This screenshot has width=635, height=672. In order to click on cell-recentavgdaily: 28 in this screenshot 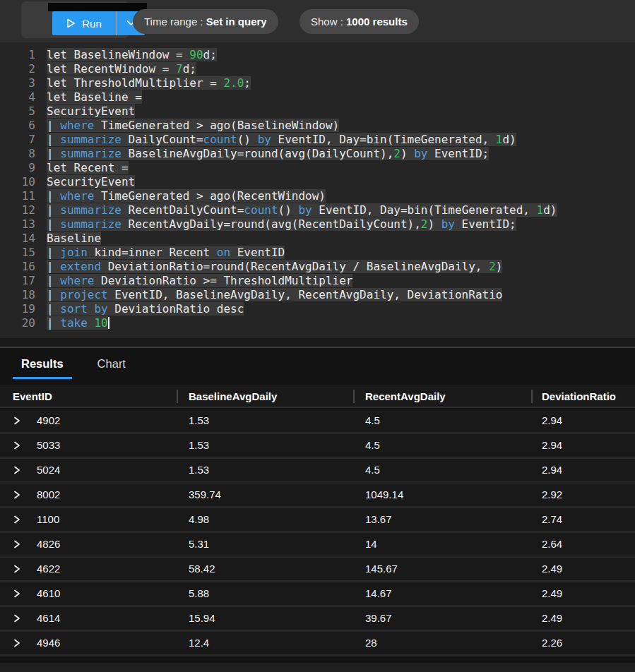, I will do `click(372, 643)`.